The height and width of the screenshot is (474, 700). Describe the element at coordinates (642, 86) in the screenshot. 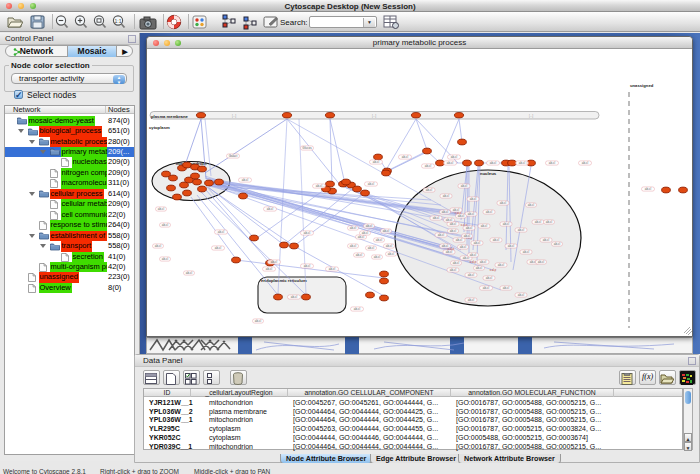

I see `svg-text: unassigned` at that location.